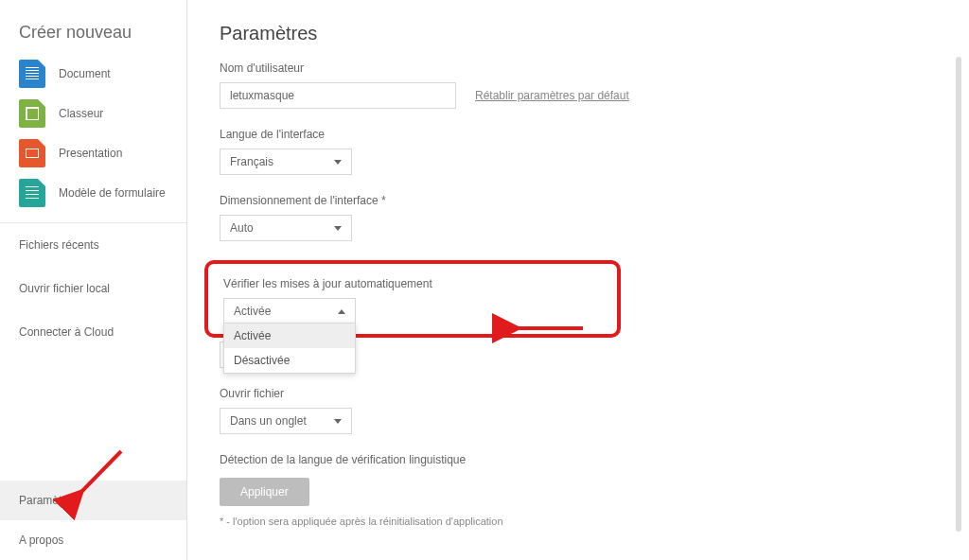 This screenshot has width=969, height=560. Describe the element at coordinates (32, 193) in the screenshot. I see `form-icon` at that location.